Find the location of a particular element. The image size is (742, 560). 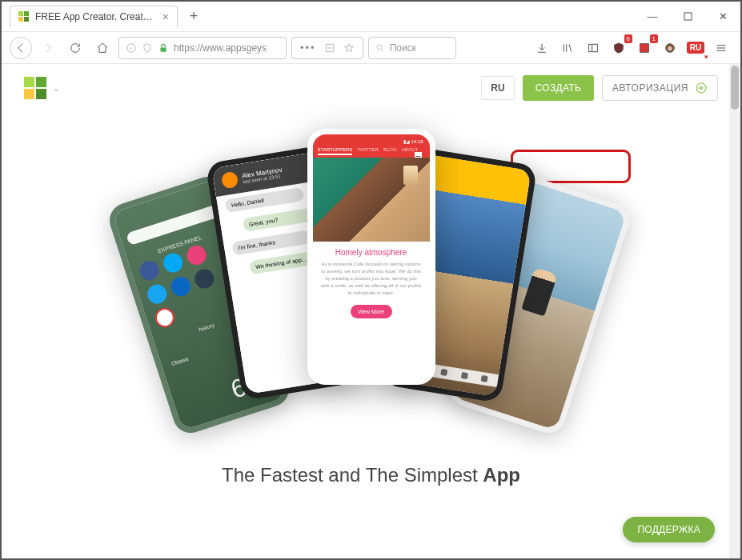

chevron-down-icon: ⌄ is located at coordinates (56, 88).